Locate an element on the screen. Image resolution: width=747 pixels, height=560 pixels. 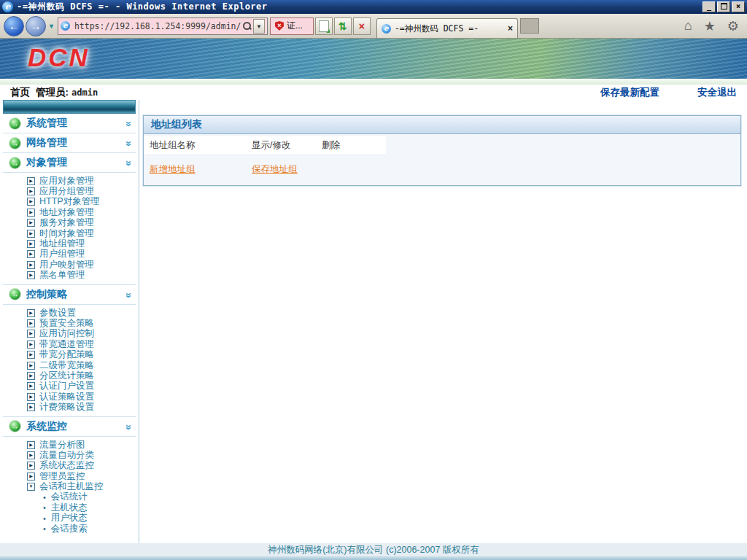
actions-row: 新增地址组 保存地址组 is located at coordinates (442, 169).